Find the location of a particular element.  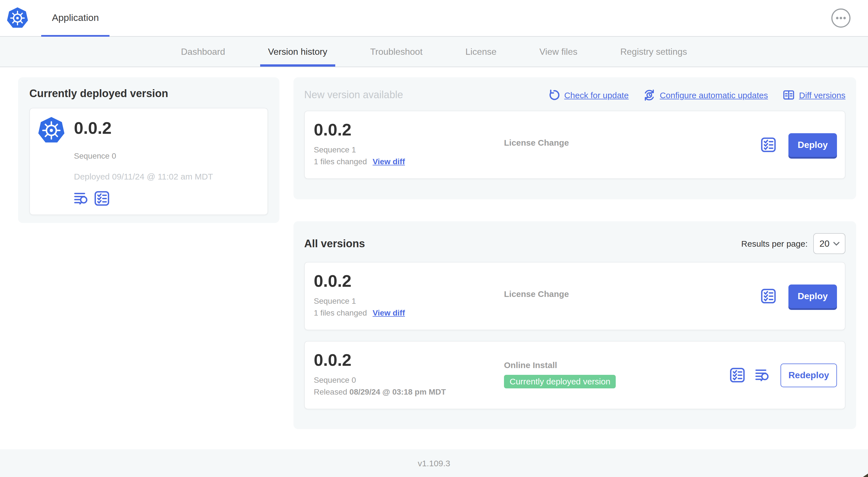

currently-deployed-badge: Currently deployed version is located at coordinates (560, 382).